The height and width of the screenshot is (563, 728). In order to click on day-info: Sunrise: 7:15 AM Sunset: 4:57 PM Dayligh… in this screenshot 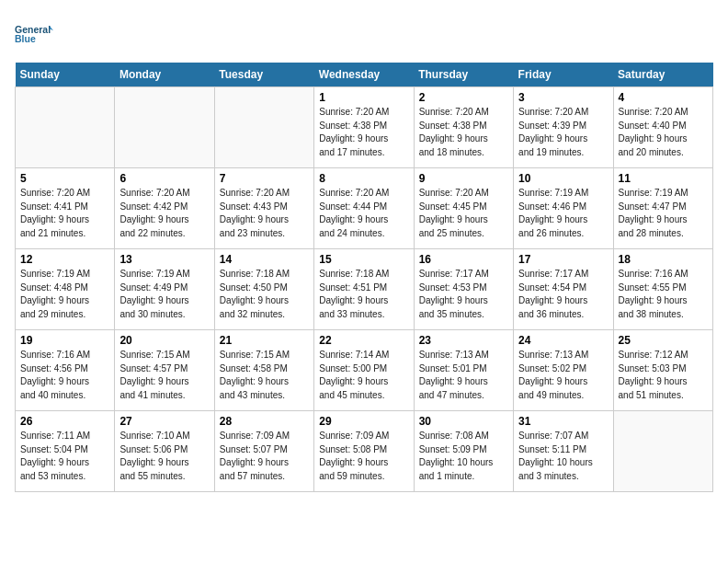, I will do `click(164, 375)`.